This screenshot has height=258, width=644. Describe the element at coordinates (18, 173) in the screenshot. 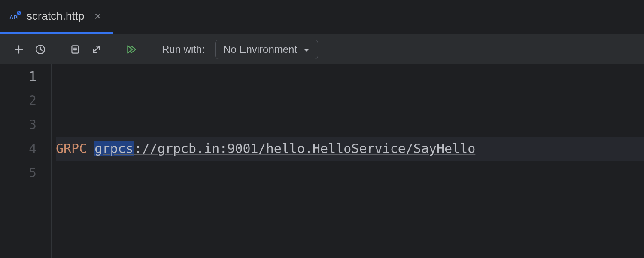

I see `line-number: 5` at that location.